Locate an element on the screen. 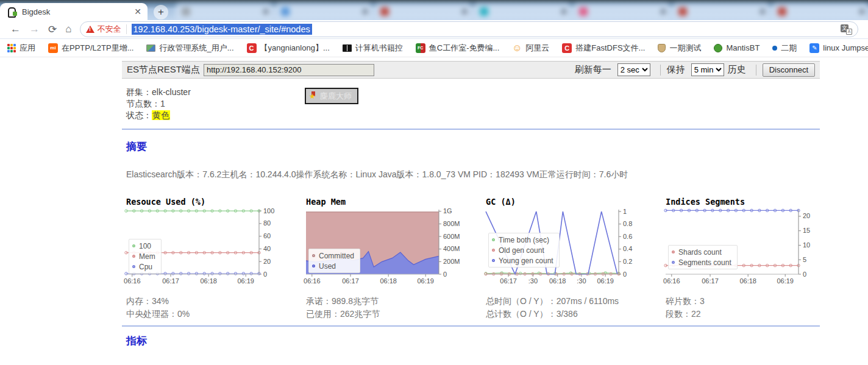 The image size is (868, 365). chart-resource-used: Resouce Used (%) 02040608010006:1606:170… is located at coordinates (216, 243).